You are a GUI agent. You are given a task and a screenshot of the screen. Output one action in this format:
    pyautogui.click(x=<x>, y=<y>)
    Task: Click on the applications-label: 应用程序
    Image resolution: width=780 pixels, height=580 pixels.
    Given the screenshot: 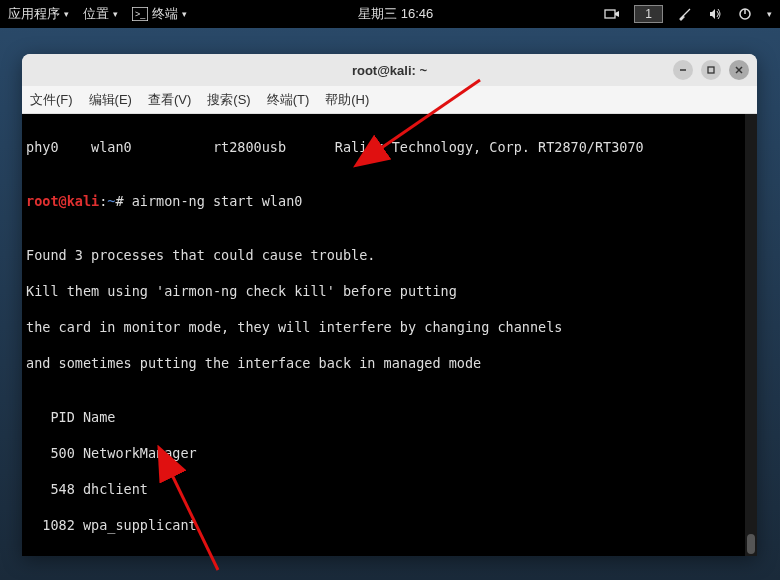 What is the action you would take?
    pyautogui.click(x=34, y=14)
    